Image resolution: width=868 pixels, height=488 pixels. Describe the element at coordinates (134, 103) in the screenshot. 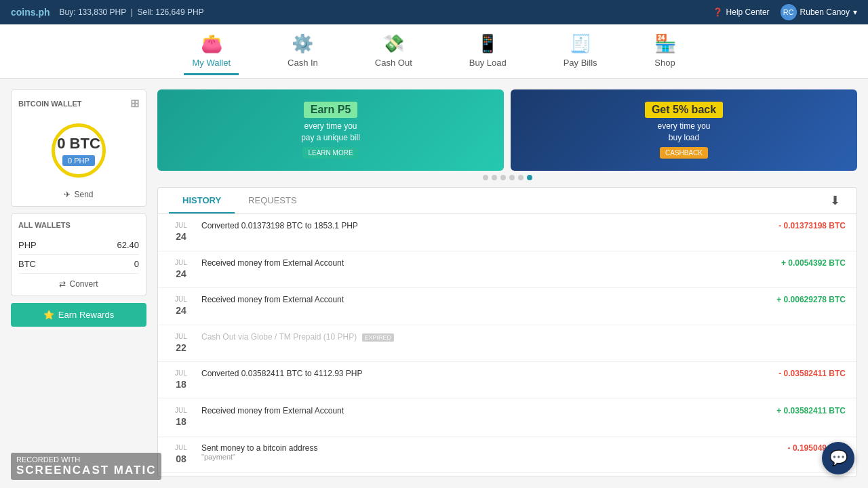

I see `grid-icon: ⊞` at that location.